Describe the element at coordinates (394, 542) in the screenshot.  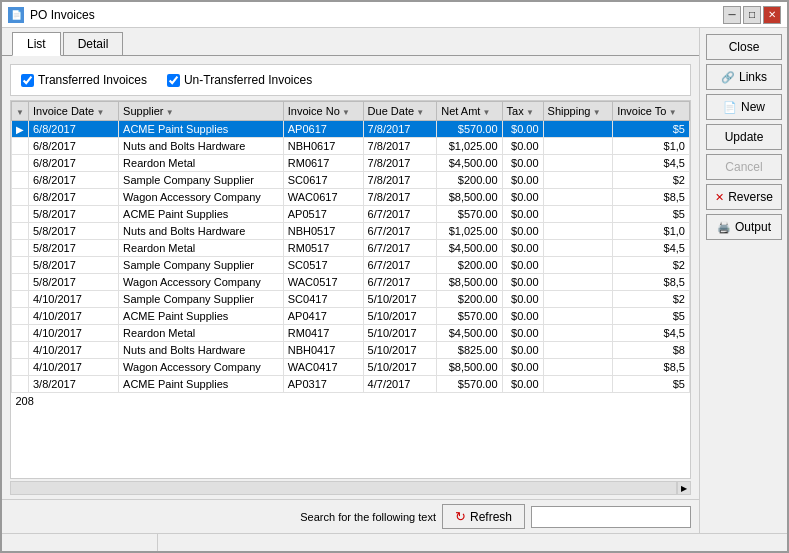
I see `status-bar` at that location.